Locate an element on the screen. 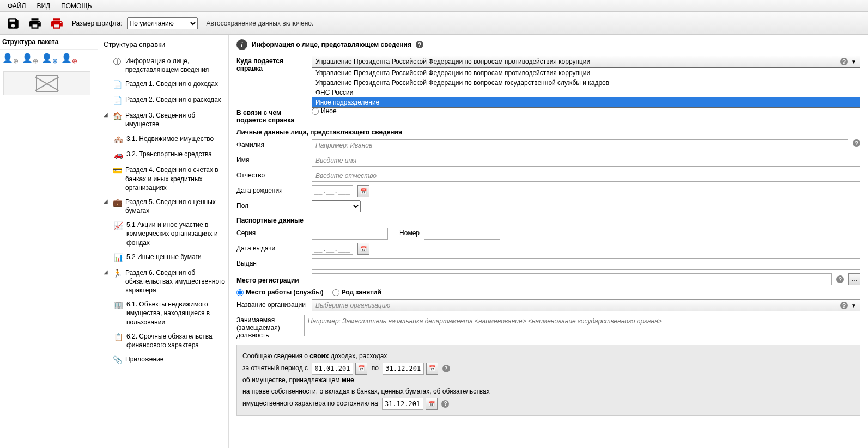 The image size is (868, 448). activity-radio: Род занятий is located at coordinates (357, 292).